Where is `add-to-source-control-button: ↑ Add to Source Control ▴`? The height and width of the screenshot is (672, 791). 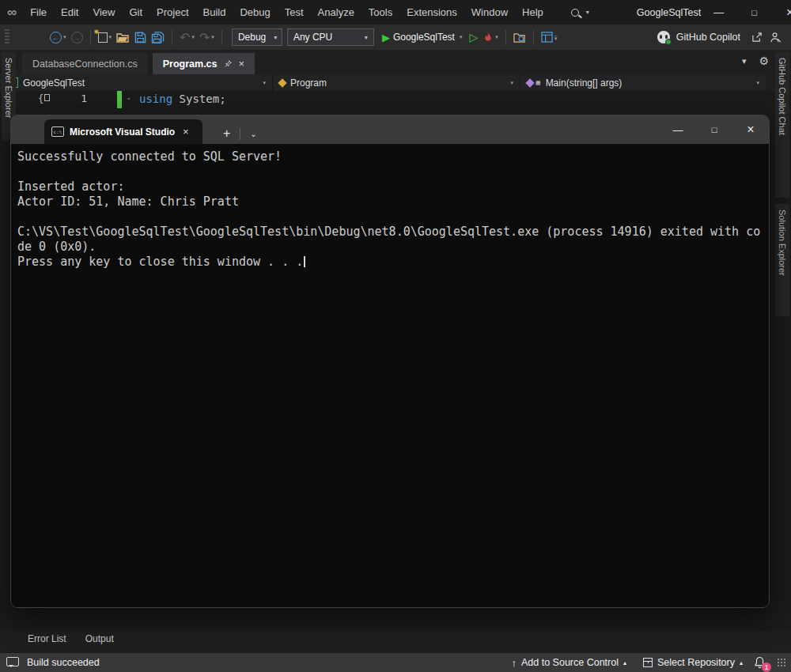 add-to-source-control-button: ↑ Add to Source Control ▴ is located at coordinates (570, 663).